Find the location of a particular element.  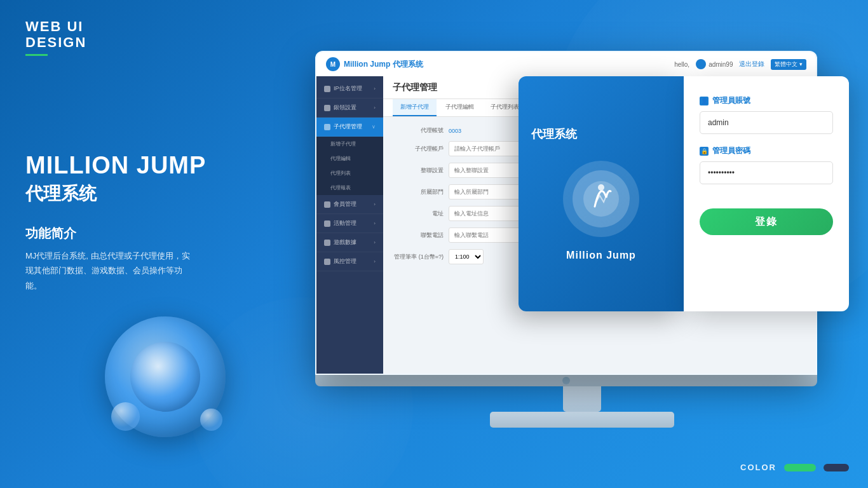

sub-item-list: 代理列表 is located at coordinates (349, 173).